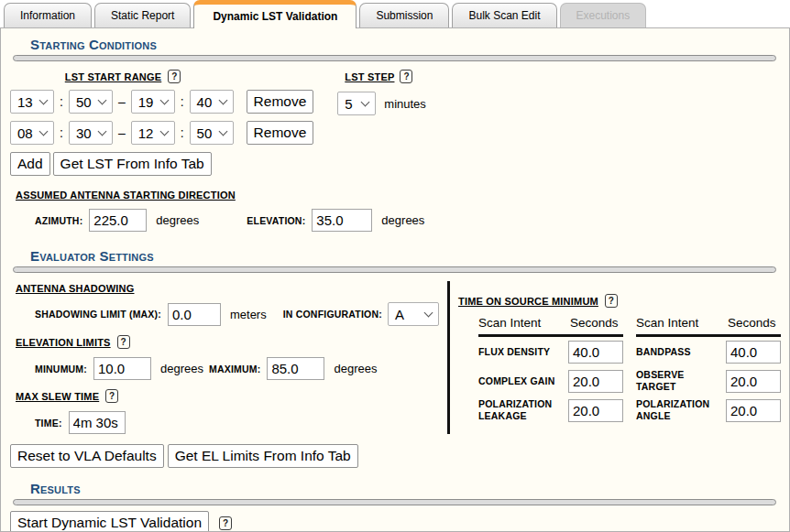  Describe the element at coordinates (753, 410) in the screenshot. I see `polarization-angle-input` at that location.